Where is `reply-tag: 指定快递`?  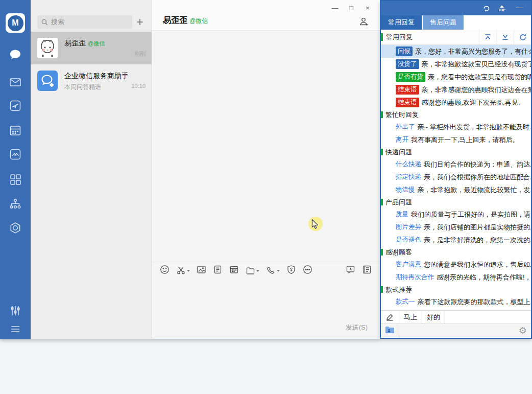
reply-tag: 指定快递 is located at coordinates (408, 177).